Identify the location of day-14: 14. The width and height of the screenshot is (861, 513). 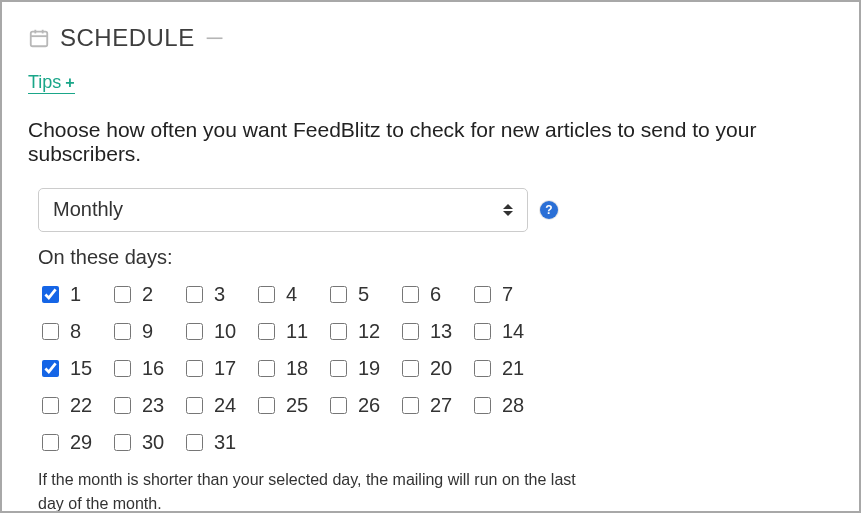
(506, 332).